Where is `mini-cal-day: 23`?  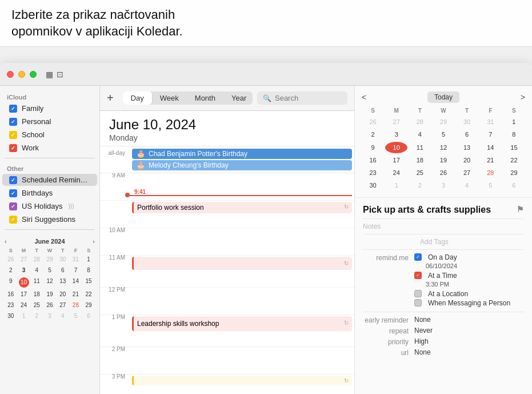 mini-cal-day: 23 is located at coordinates (11, 305).